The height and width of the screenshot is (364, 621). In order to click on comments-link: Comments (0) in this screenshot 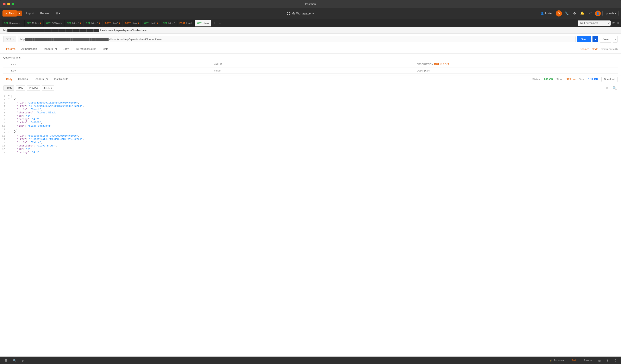, I will do `click(609, 49)`.